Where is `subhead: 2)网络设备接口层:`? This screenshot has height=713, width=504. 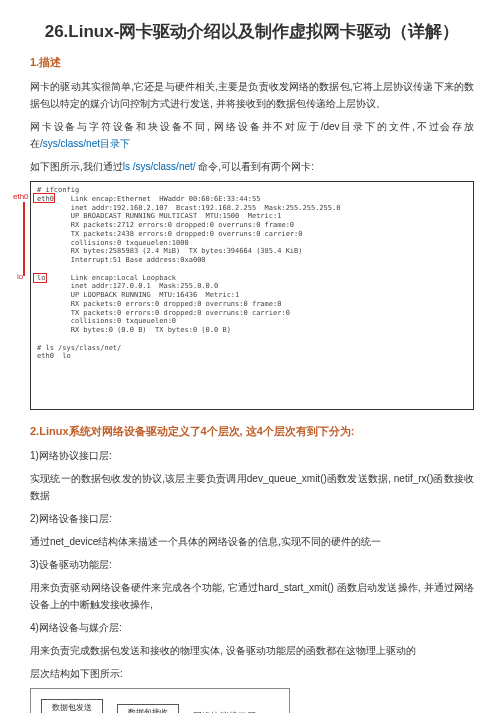
subhead: 2)网络设备接口层: is located at coordinates (252, 518).